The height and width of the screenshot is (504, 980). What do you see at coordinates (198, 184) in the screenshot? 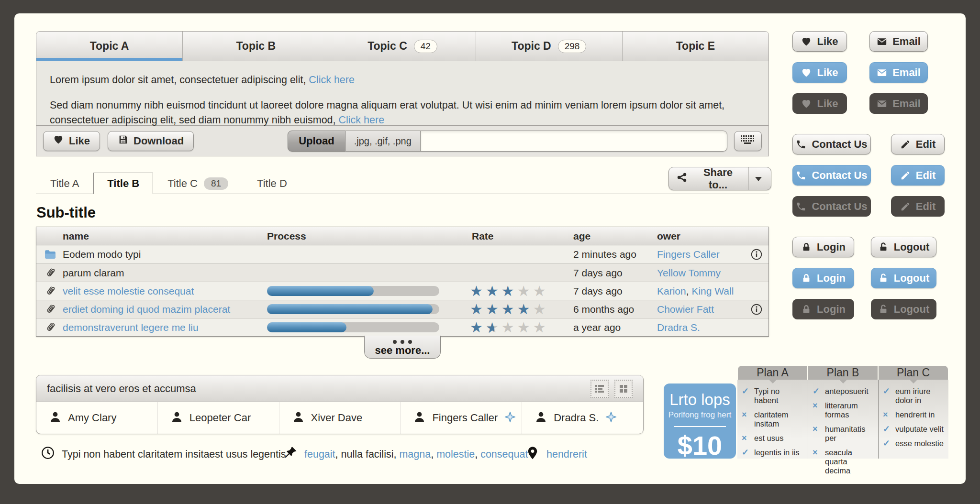
I see `title-tab-title-c: Title C81` at bounding box center [198, 184].